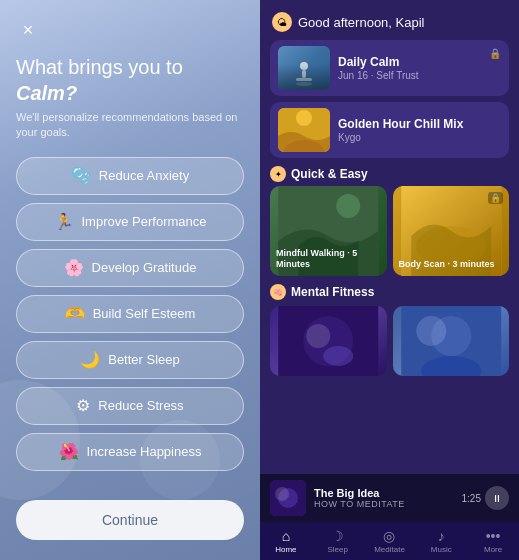  Describe the element at coordinates (390, 341) in the screenshot. I see `mental-cards` at that location.